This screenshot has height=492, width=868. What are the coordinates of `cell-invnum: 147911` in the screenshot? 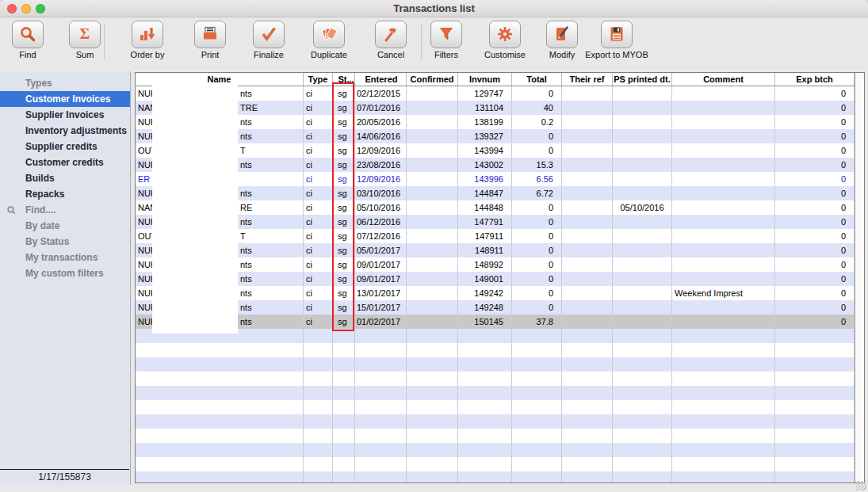 It's located at (485, 236).